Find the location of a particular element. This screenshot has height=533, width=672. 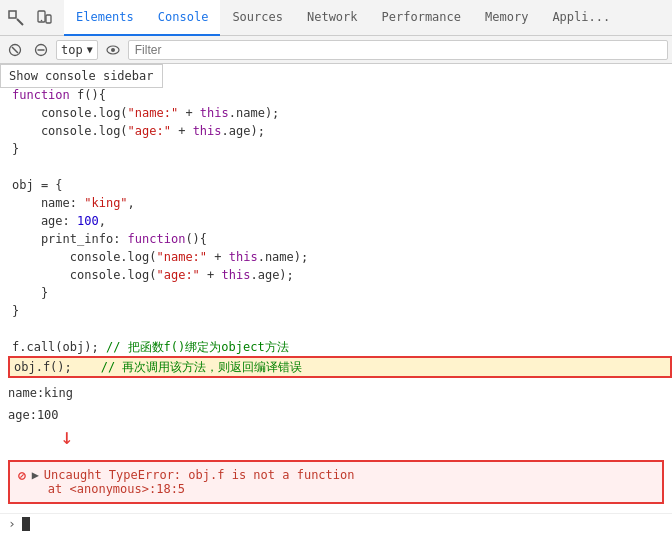

filter-input is located at coordinates (398, 50).